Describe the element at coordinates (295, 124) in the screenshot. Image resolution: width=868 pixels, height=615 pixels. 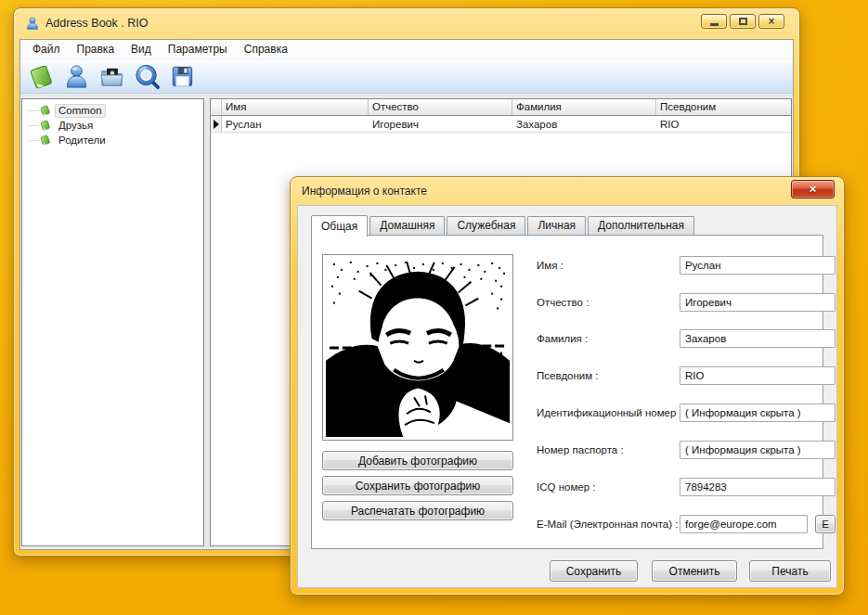
I see `cell-name: Руслан` at that location.